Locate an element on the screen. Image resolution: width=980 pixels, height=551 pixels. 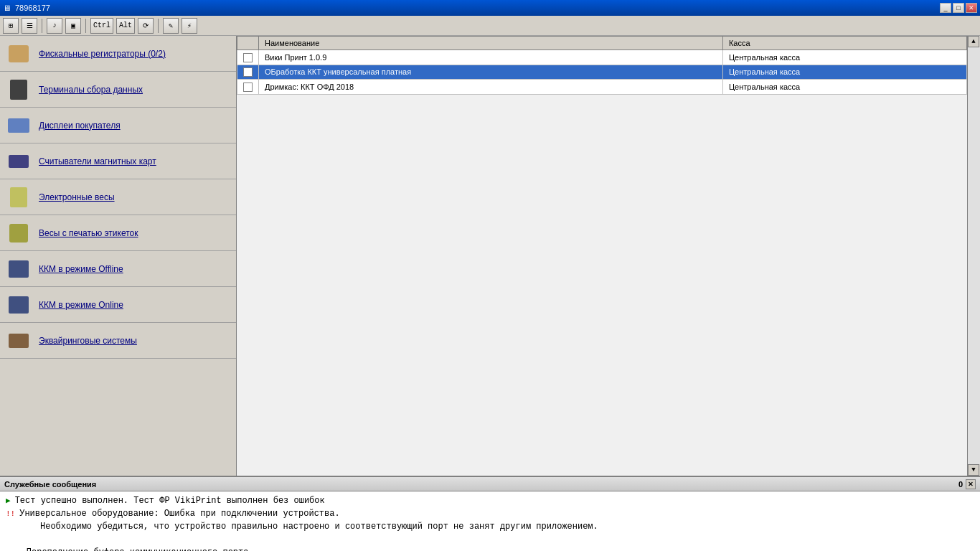
toolbar-btn-alt: Alt is located at coordinates (126, 26).